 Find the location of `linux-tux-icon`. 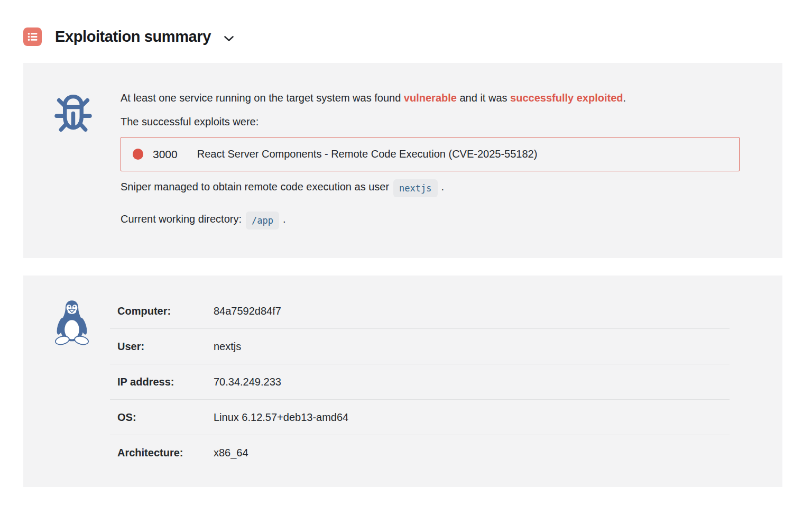

linux-tux-icon is located at coordinates (73, 382).